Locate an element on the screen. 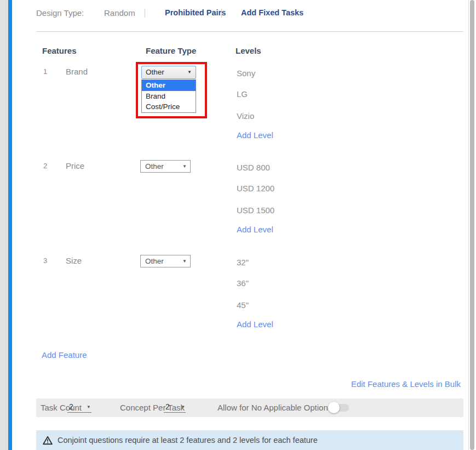 Image resolution: width=476 pixels, height=450 pixels. task-count-value: 2 is located at coordinates (71, 407).